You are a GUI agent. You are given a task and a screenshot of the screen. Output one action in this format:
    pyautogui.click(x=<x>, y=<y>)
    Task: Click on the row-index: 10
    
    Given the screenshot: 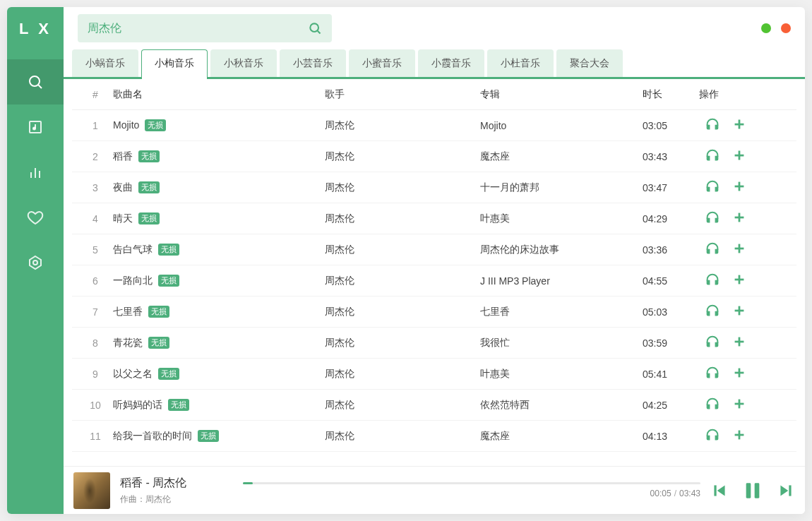 What is the action you would take?
    pyautogui.click(x=95, y=405)
    